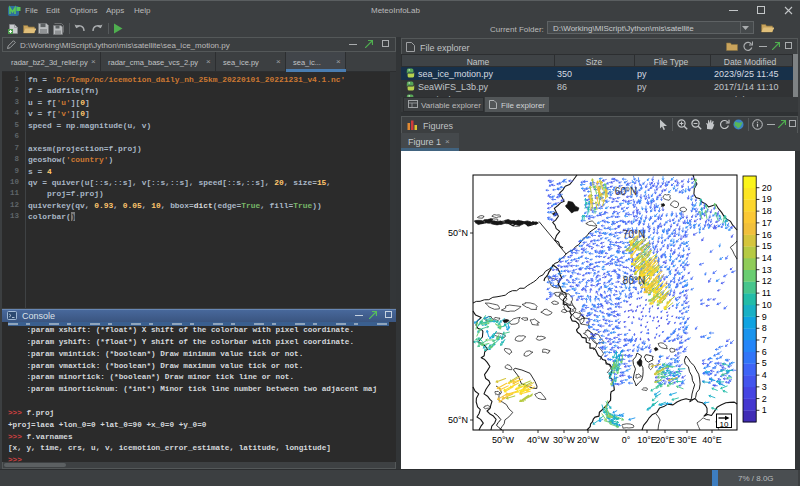  Describe the element at coordinates (764, 387) in the screenshot. I see `svg-text: 3` at that location.